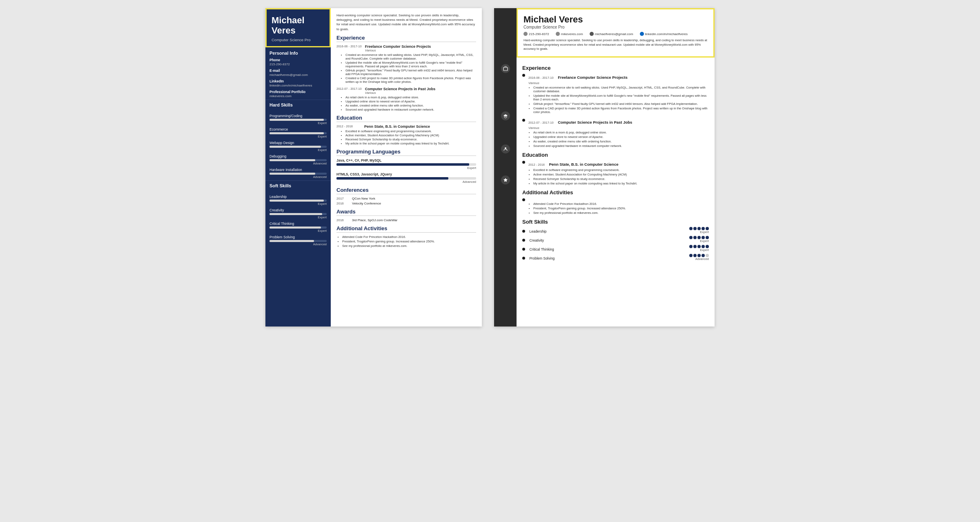 This screenshot has height=522, width=980. What do you see at coordinates (406, 242) in the screenshot?
I see `activities-bullets: Attended Code For Princeton Hackathon 20…` at bounding box center [406, 242].